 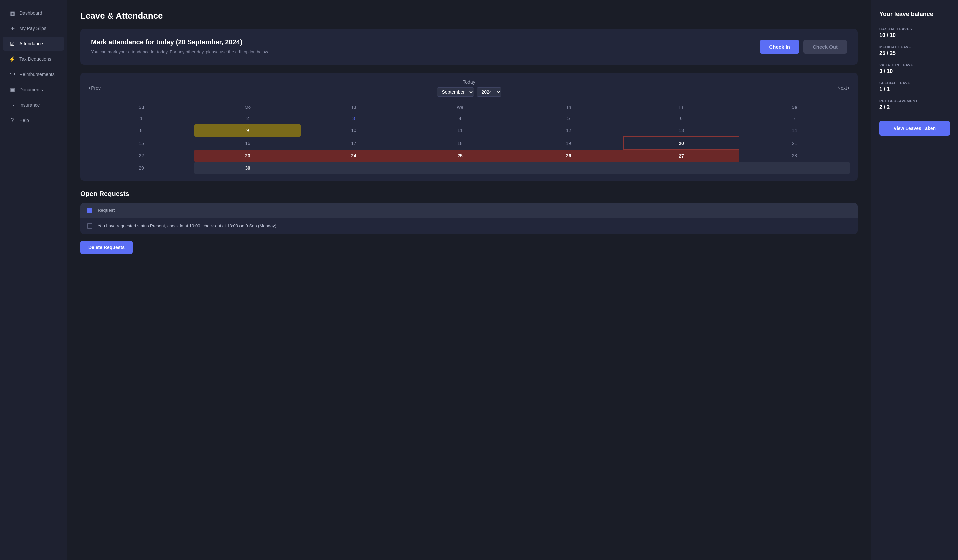 I want to click on cal-cell-1-2: 10, so click(x=354, y=131).